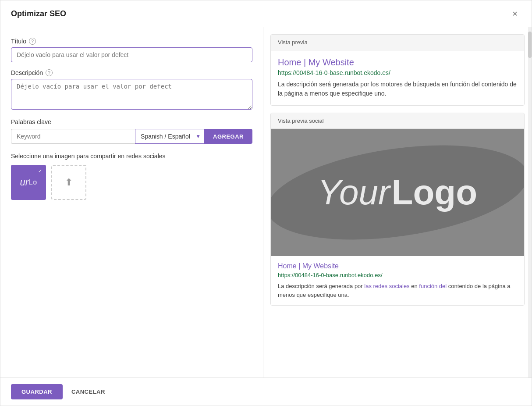 The image size is (532, 406). Describe the element at coordinates (131, 55) in the screenshot. I see `titulo-input` at that location.